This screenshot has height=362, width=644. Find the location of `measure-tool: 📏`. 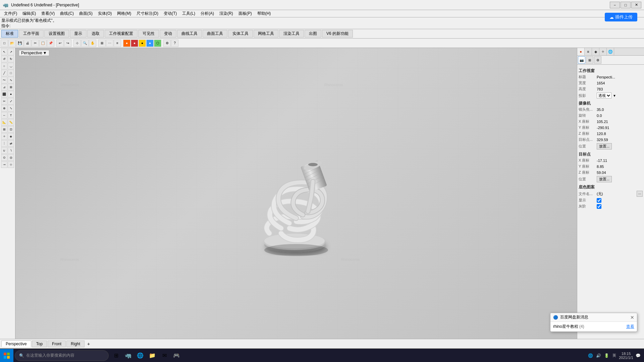

measure-tool: 📏 is located at coordinates (11, 122).